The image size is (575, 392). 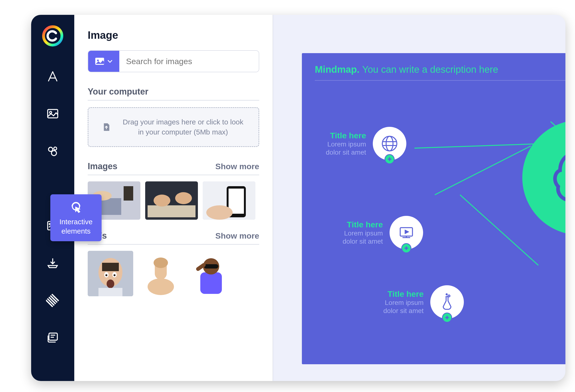 I want to click on images-row, so click(x=173, y=201).